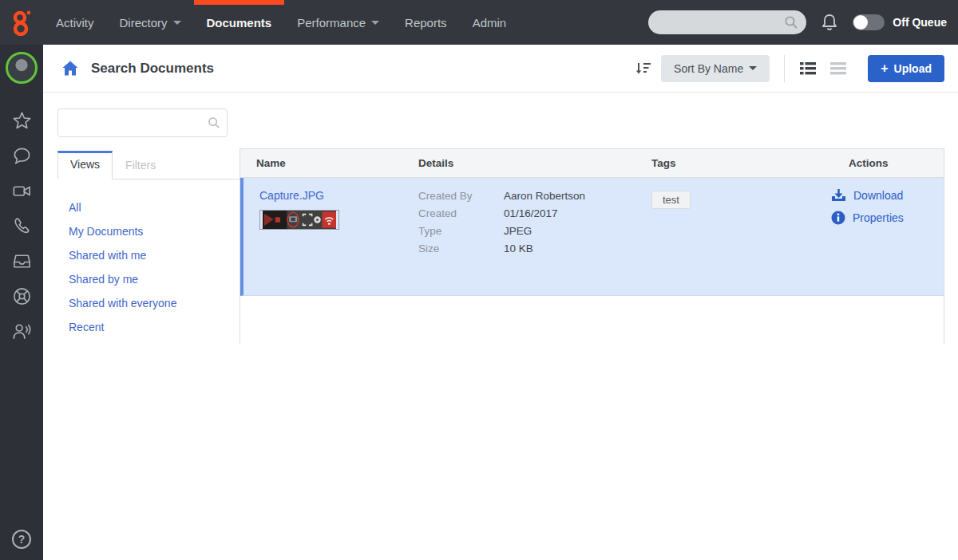 The image size is (958, 560). I want to click on download-label: Download, so click(878, 195).